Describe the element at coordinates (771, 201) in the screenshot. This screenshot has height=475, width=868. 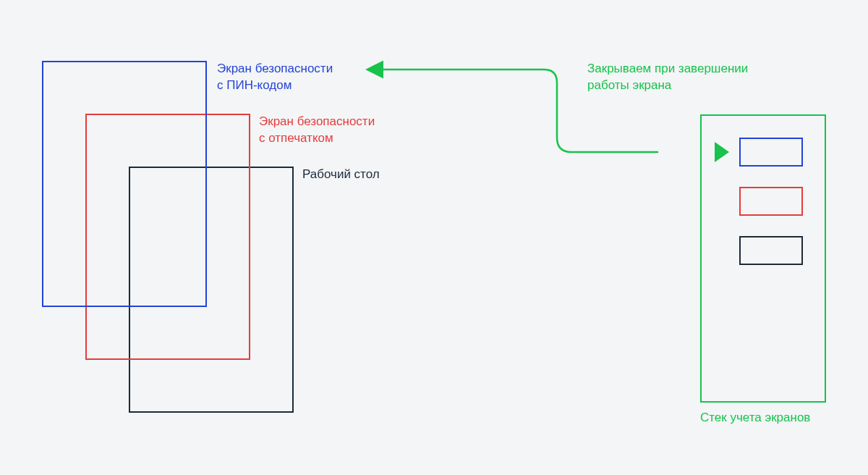
I see `stack-item-fingerprint` at that location.